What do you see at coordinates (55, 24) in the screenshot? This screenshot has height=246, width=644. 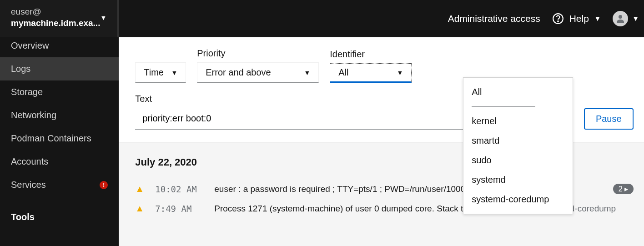 I see `host-machine: mymachine.idm.exa...` at bounding box center [55, 24].